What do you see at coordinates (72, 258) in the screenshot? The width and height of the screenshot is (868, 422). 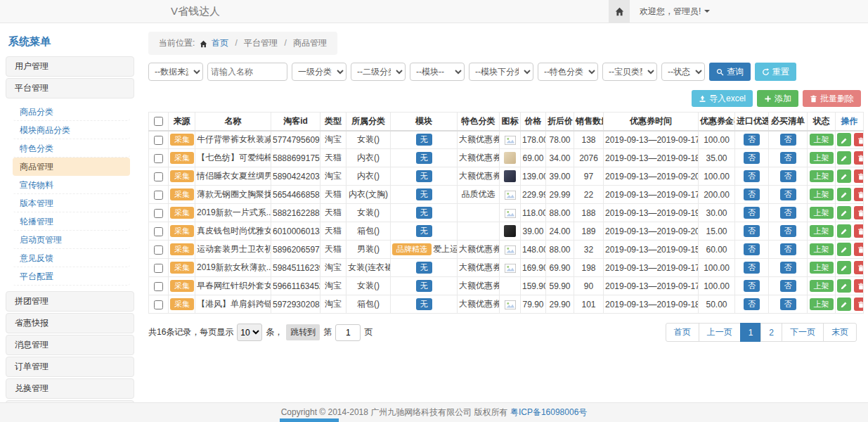 I see `sidebar-item-意见反馈: 意见反馈` at bounding box center [72, 258].